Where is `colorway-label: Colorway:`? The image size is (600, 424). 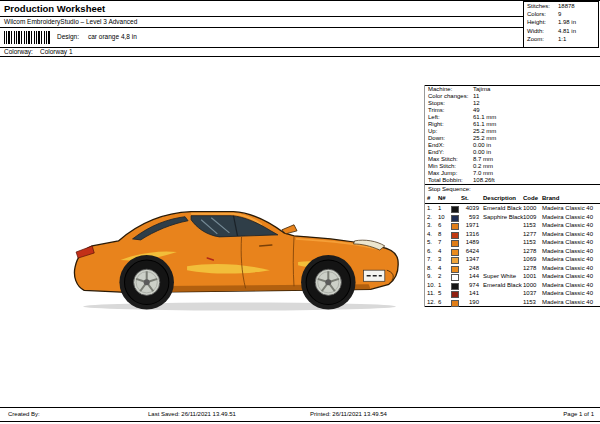 colorway-label: Colorway: is located at coordinates (18, 52).